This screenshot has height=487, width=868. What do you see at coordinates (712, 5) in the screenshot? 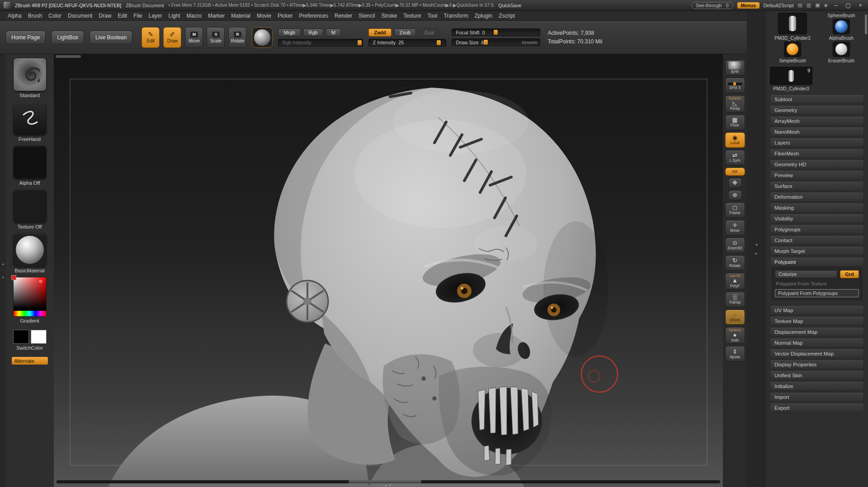
I see `see-through-control: See-through 0` at bounding box center [712, 5].